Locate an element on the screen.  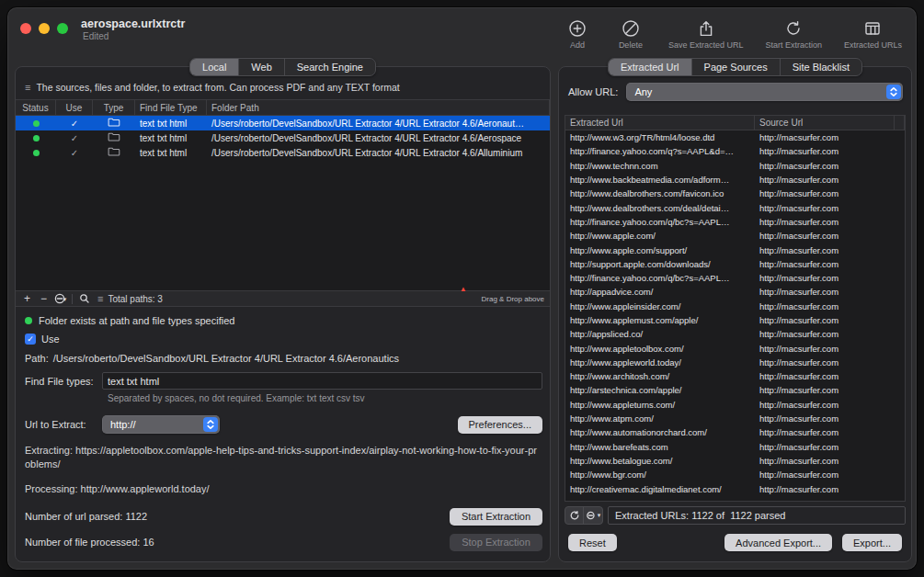
tab-web: Web is located at coordinates (261, 67).